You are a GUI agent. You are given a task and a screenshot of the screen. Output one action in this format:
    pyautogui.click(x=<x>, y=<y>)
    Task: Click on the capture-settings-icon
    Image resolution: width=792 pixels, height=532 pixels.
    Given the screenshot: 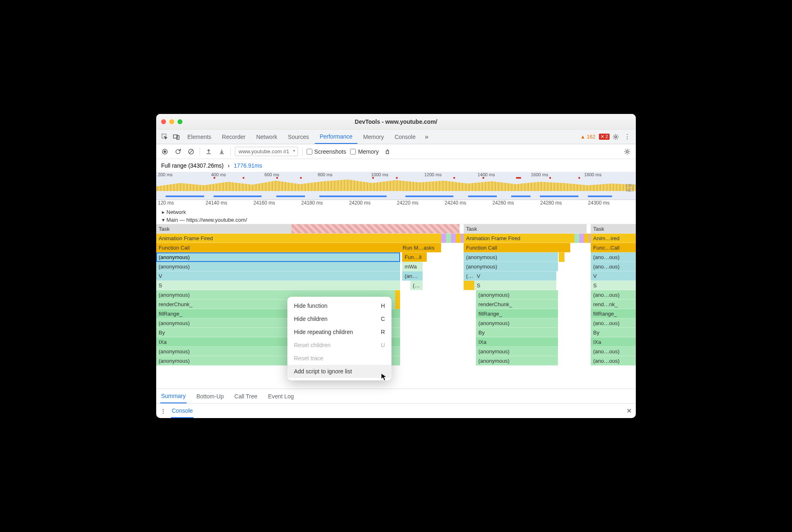 What is the action you would take?
    pyautogui.click(x=627, y=152)
    